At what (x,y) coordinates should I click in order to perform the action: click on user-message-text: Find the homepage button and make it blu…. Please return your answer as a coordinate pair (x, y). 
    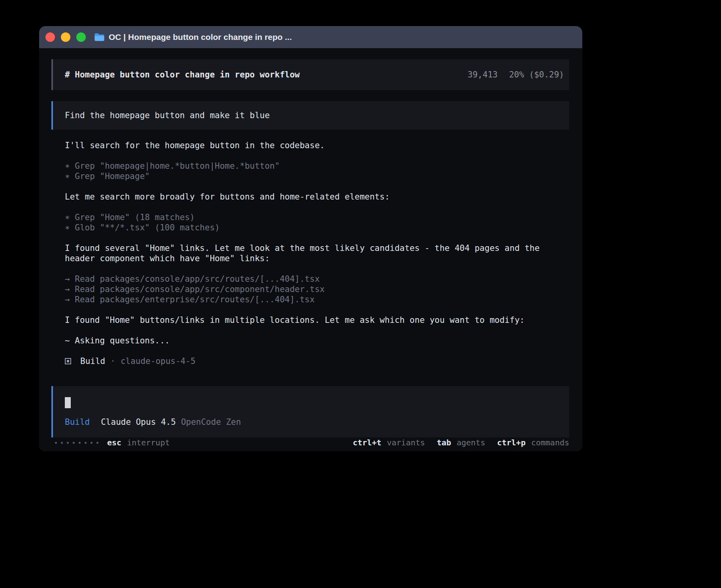
    Looking at the image, I should click on (167, 115).